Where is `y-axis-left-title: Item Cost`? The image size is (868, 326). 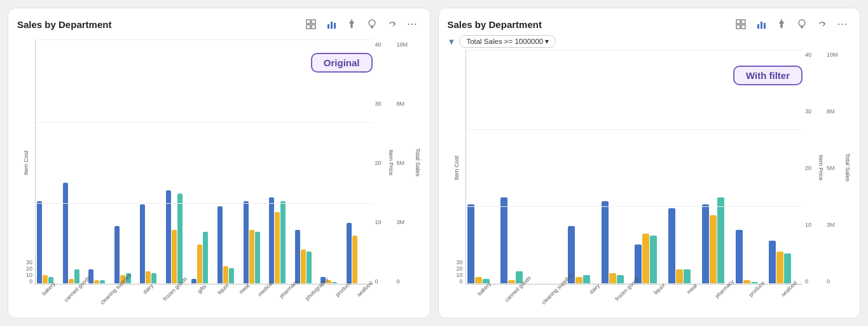
y-axis-left-title: Item Cost is located at coordinates (457, 154).